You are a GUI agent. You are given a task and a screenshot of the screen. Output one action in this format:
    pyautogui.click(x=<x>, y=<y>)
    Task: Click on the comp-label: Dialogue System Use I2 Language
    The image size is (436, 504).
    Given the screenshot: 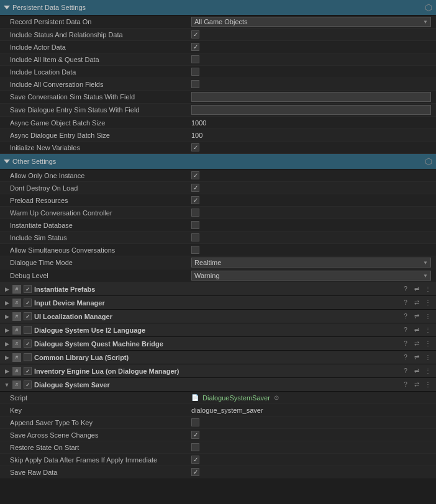 What is the action you would take?
    pyautogui.click(x=216, y=330)
    